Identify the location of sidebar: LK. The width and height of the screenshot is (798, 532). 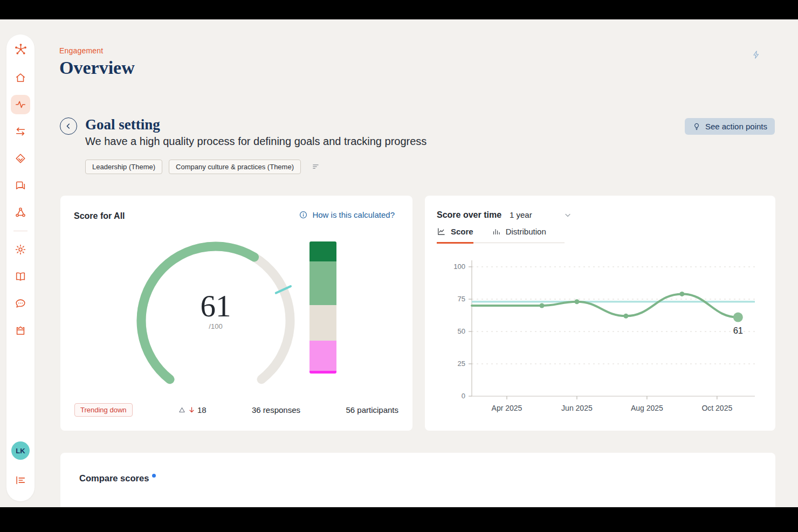
(20, 268).